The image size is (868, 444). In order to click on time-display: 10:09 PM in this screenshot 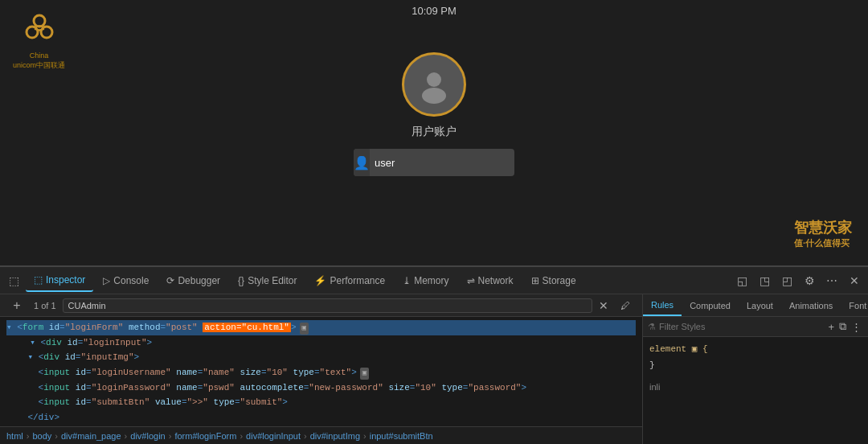, I will do `click(434, 11)`.